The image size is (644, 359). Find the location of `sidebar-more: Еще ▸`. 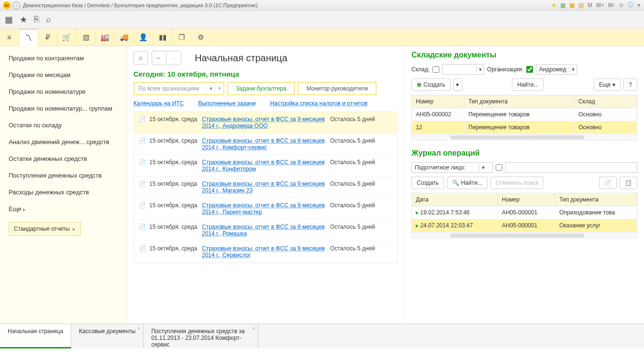

sidebar-more: Еще ▸ is located at coordinates (63, 209).